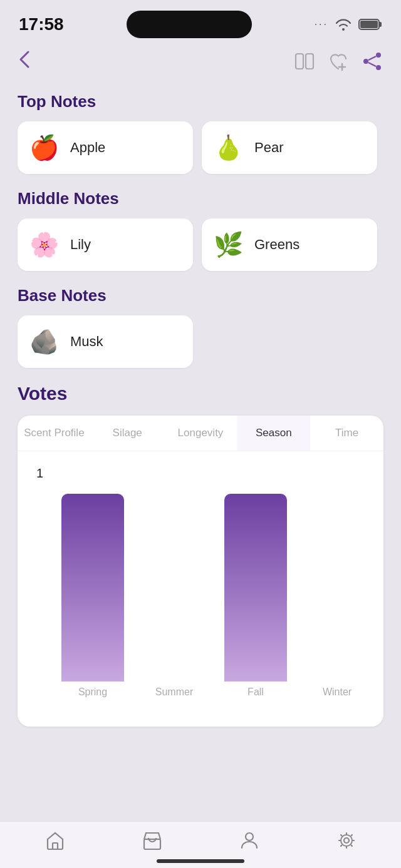 This screenshot has height=868, width=401. I want to click on bar-winter-label: Winter, so click(337, 692).